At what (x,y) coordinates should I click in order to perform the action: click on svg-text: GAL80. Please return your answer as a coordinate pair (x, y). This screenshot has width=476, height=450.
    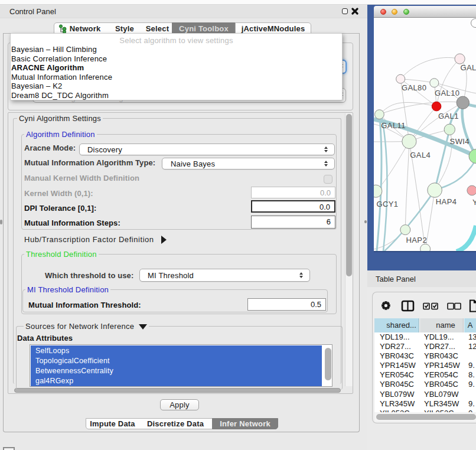
    Looking at the image, I should click on (414, 87).